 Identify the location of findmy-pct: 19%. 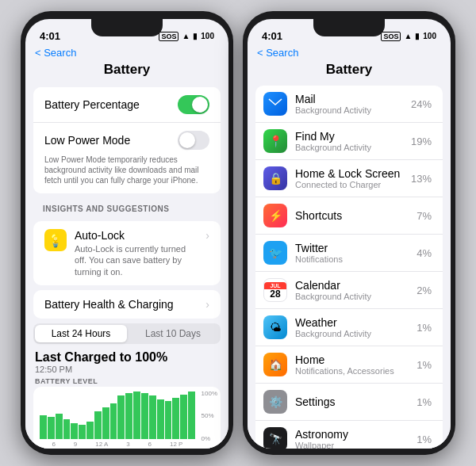
(421, 141).